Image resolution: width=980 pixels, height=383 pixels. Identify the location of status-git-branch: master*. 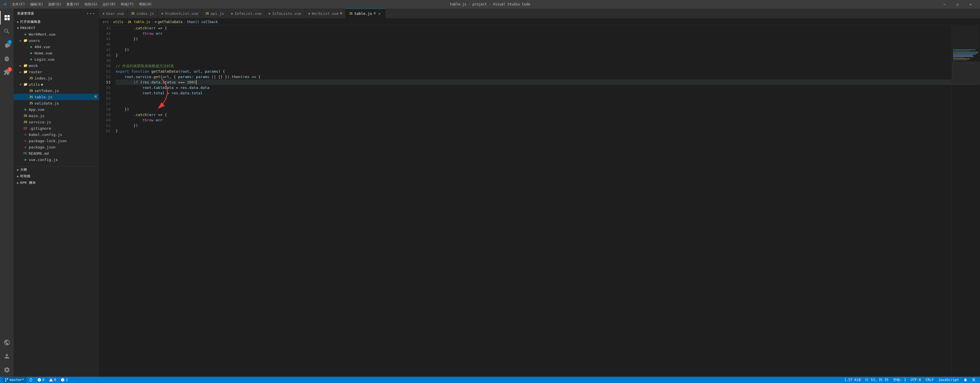
(14, 380).